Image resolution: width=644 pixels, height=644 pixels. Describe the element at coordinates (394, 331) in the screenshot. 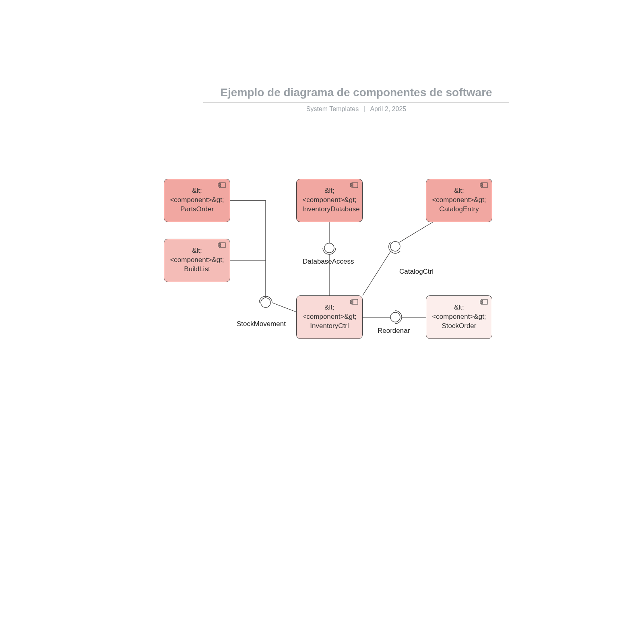

I see `interface-label-reorder: Reordenar` at that location.